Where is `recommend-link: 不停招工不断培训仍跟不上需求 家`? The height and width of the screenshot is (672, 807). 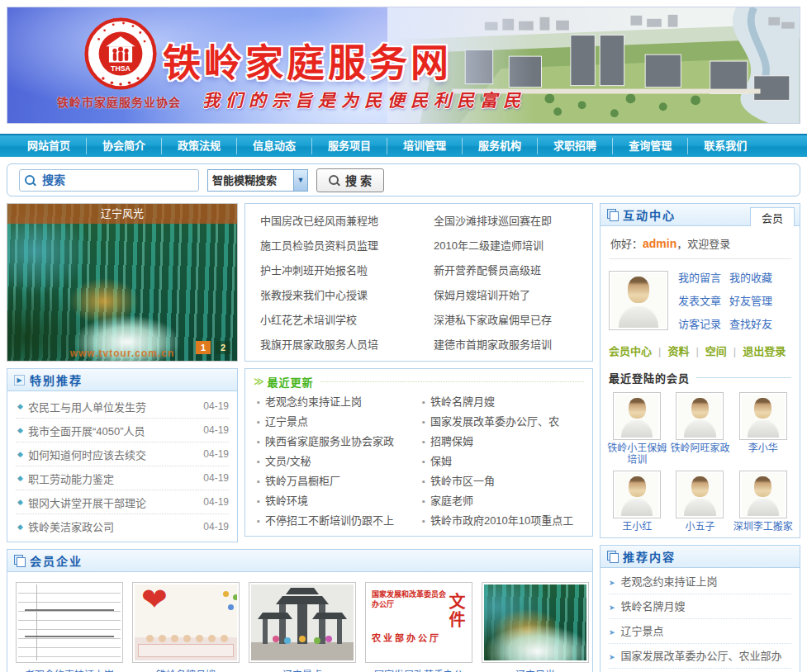
recommend-link: 不停招工不断培训仍跟不上需求 家 is located at coordinates (700, 670).